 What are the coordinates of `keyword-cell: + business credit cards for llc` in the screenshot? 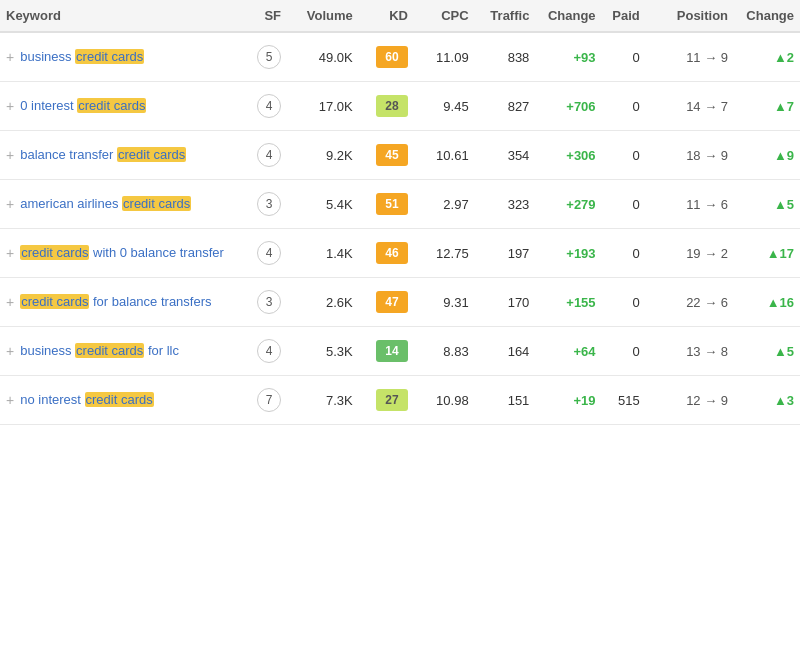 It's located at (122, 352).